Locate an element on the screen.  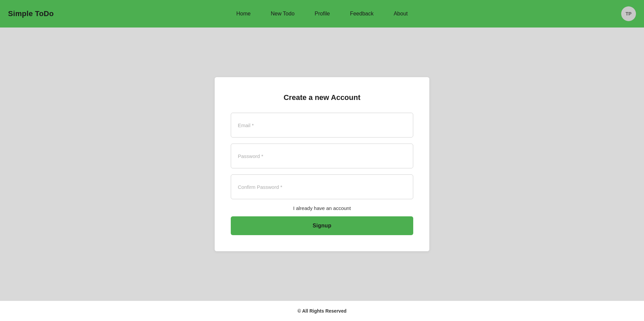
password-group is located at coordinates (322, 156).